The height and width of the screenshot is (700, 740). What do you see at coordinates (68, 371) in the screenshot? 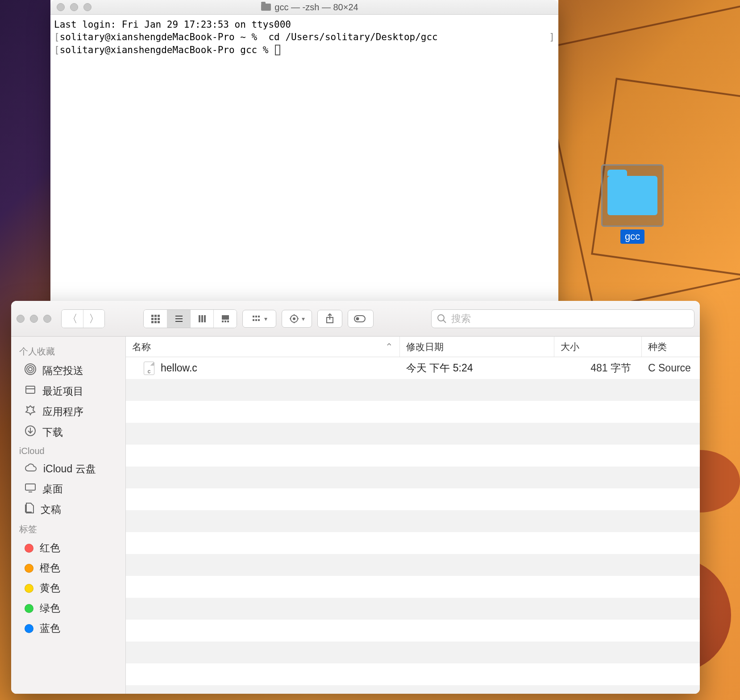
I see `sidebar-item-airdrop: 隔空投送` at bounding box center [68, 371].